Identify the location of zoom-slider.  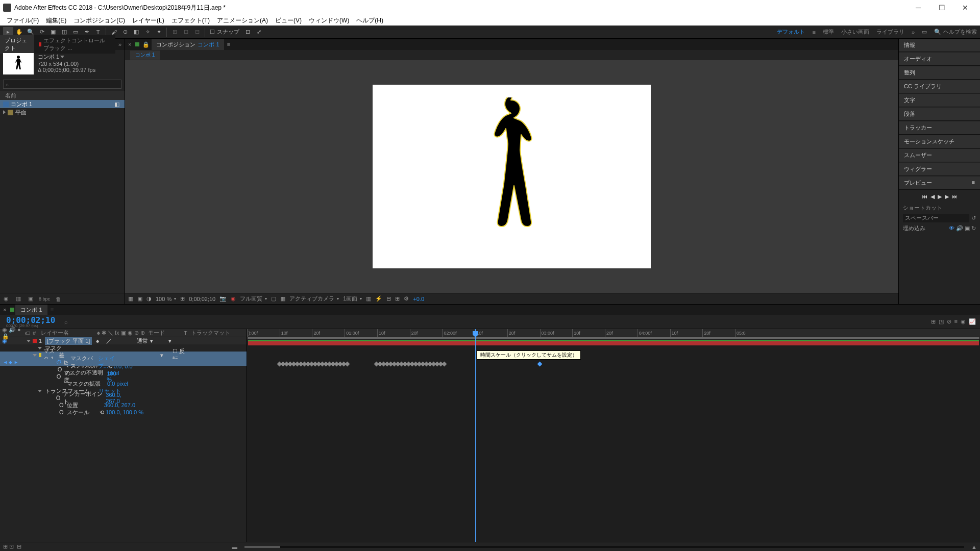
(604, 547).